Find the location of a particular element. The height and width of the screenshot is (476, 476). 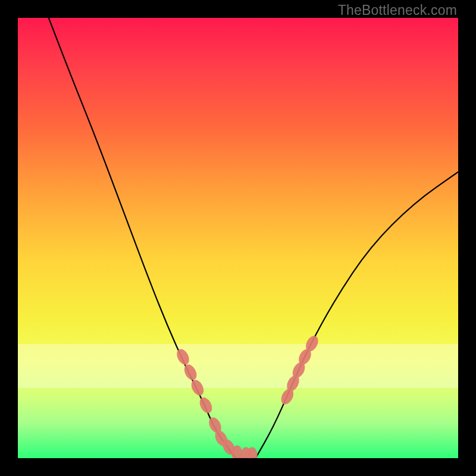

watermark-text: TheBottleneck.com is located at coordinates (397, 11).